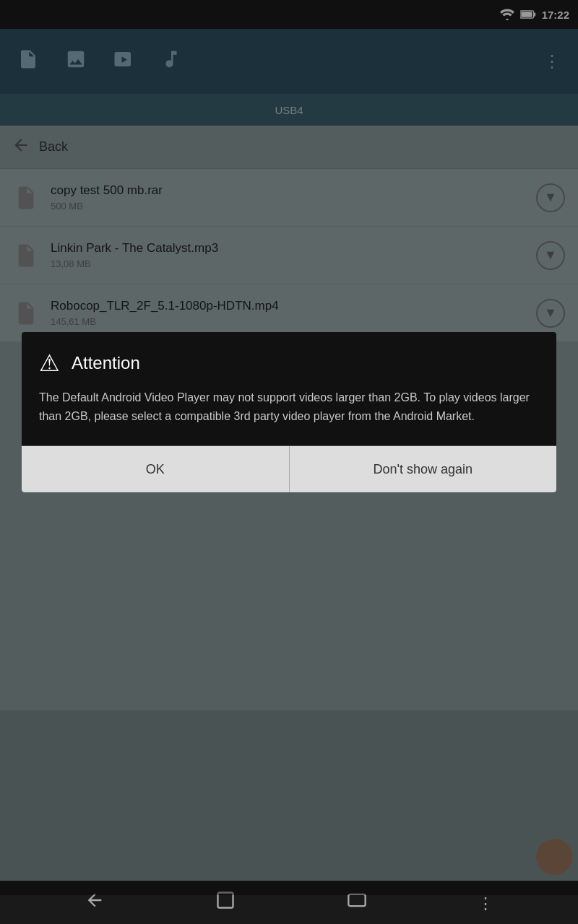  What do you see at coordinates (289, 469) in the screenshot?
I see `dialog-buttons: OK Don't show again` at bounding box center [289, 469].